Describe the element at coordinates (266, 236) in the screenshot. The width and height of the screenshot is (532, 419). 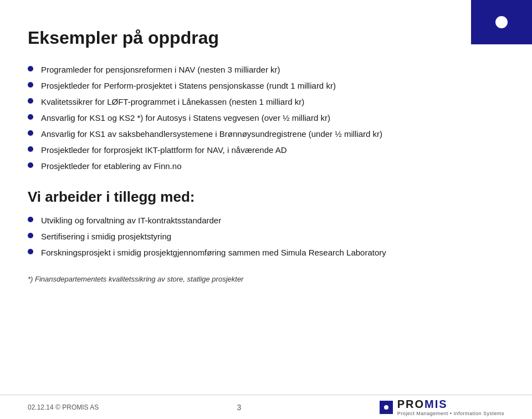
I see `section-bullet-list: Utvikling og forvaltning av IT-kontrakts…` at that location.